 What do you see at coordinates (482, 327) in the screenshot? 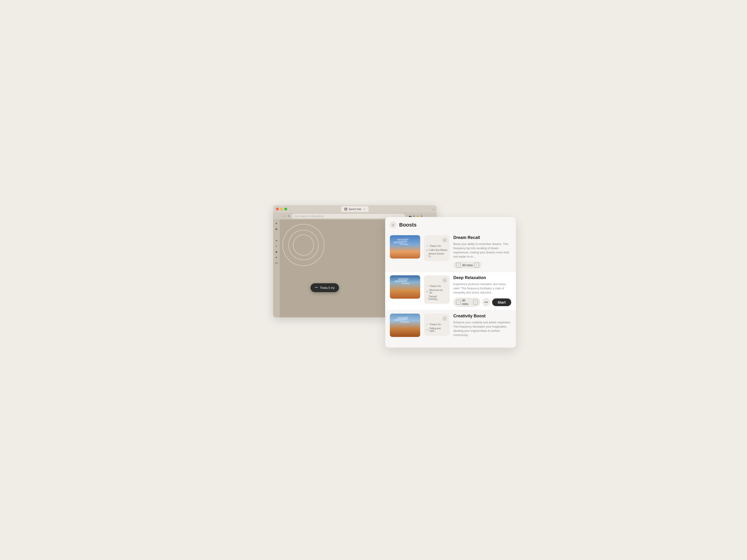
I see `boost-content-3: Creativity Boost Enhance your creativity…` at bounding box center [482, 327].